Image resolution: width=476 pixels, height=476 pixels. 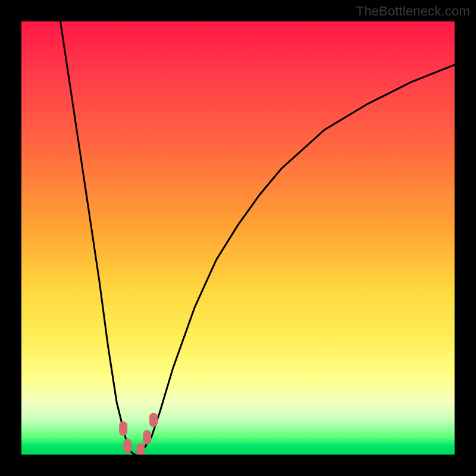 What do you see at coordinates (413, 11) in the screenshot?
I see `watermark-text: TheBottleneck.com` at bounding box center [413, 11].